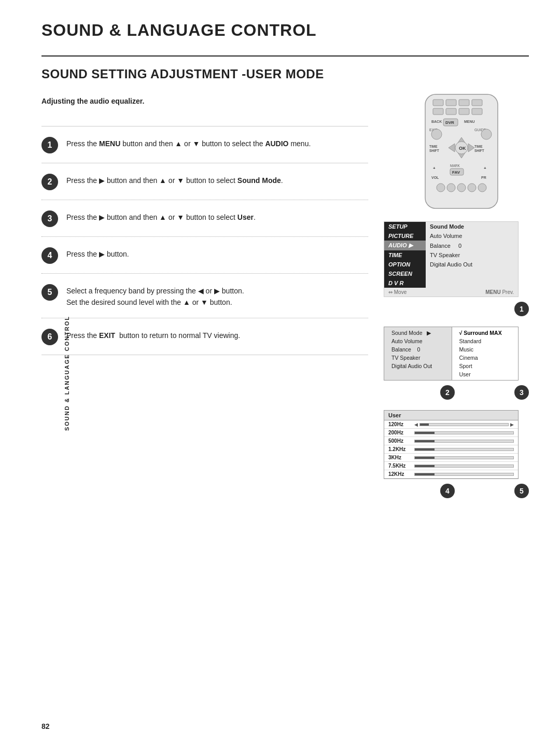  I want to click on step-text-4: Press the ▶ button., so click(97, 253).